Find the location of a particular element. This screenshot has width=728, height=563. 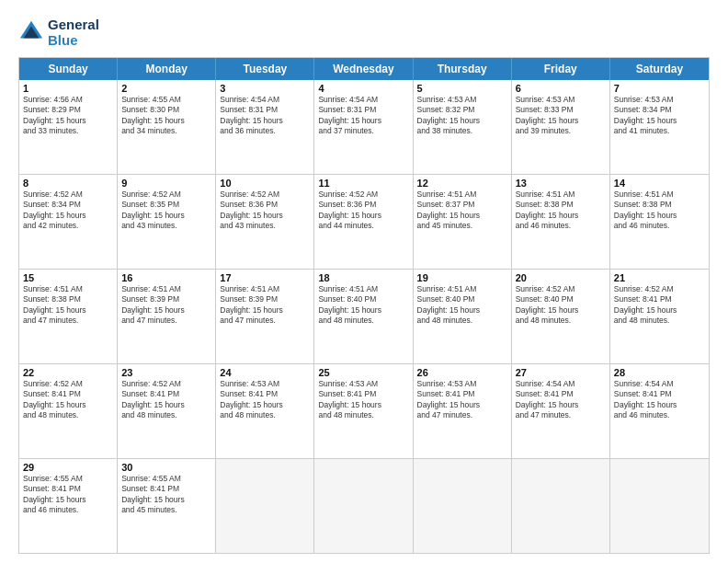

calendar-header: SundayMondayTuesdayWednesdayThursdayFrid… is located at coordinates (364, 69).